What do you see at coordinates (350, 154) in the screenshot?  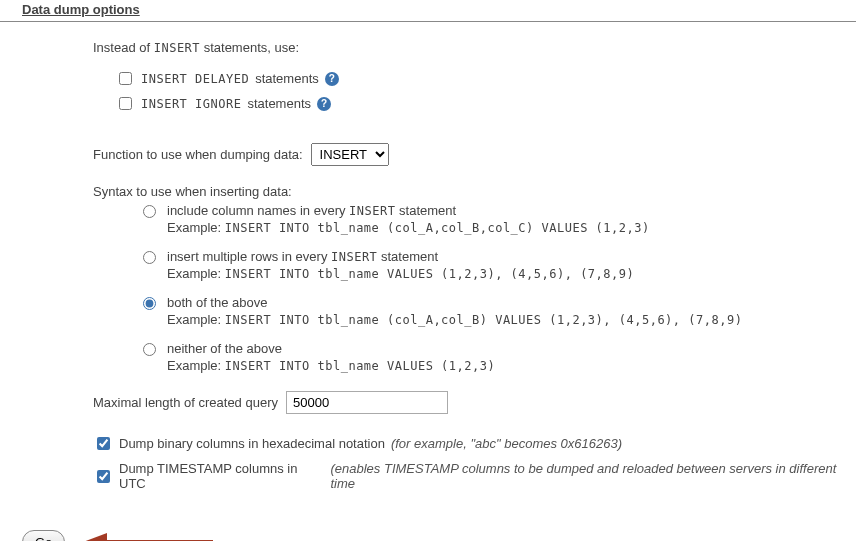 I see `function-select: INSERT` at bounding box center [350, 154].